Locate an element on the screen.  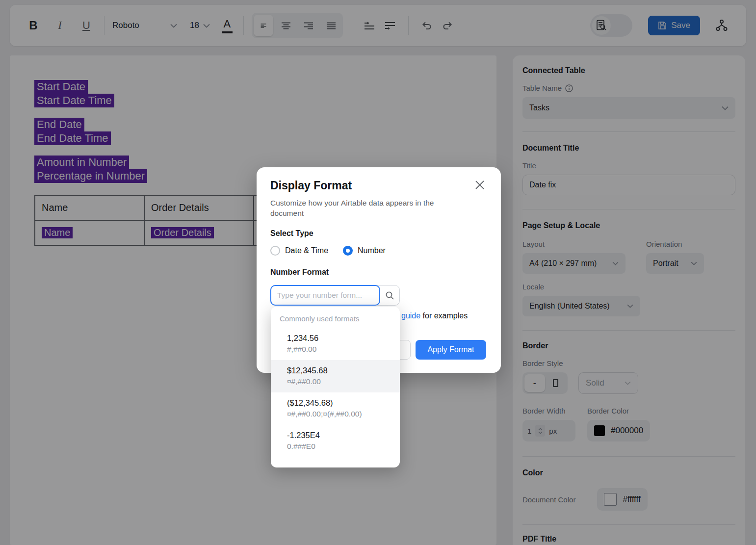
format-value: ($12,345.68) is located at coordinates (339, 403).